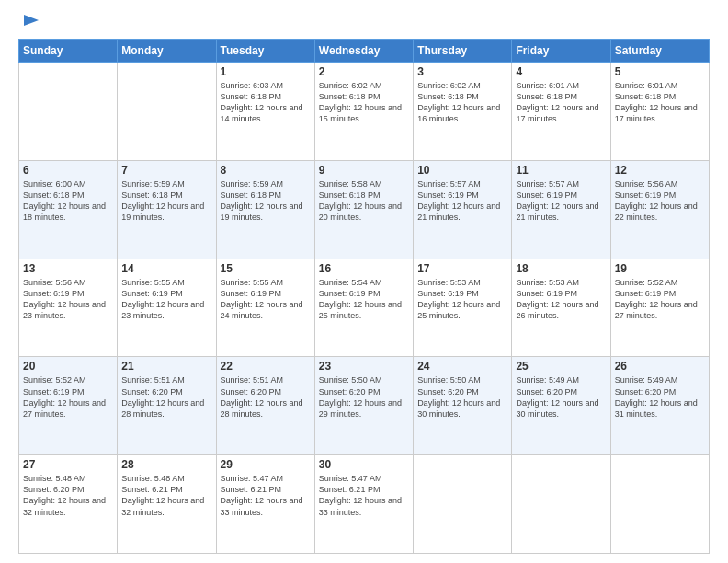 The image size is (728, 563). Describe the element at coordinates (266, 72) in the screenshot. I see `day-number: 1` at that location.